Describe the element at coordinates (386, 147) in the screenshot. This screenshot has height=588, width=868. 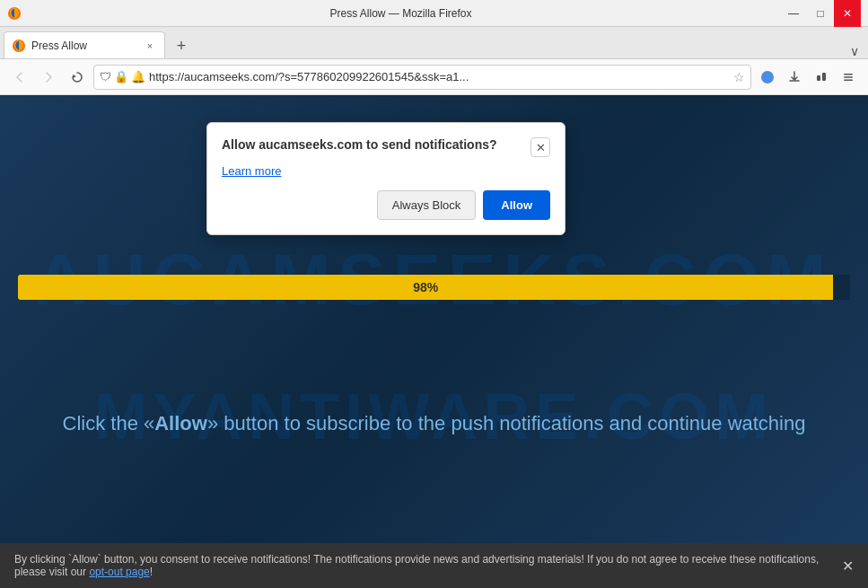
I see `popup-header: Allow aucamseeks.com to send notificatio…` at that location.